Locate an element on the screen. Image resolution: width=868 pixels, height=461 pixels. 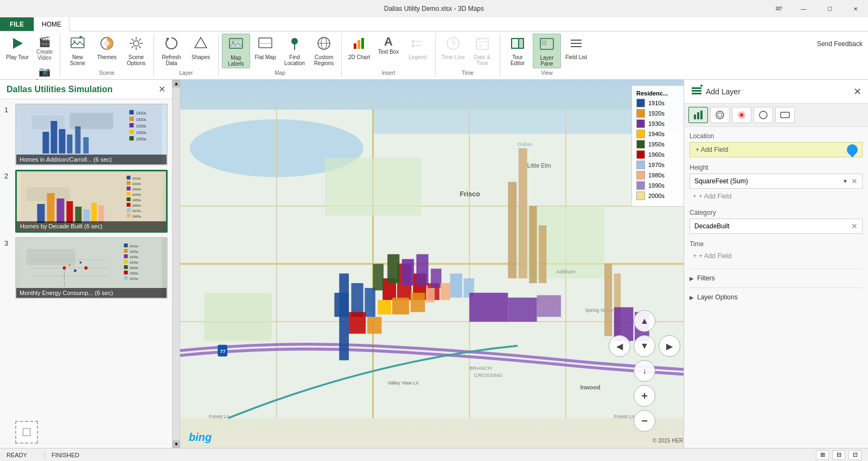
close-button: ✕ is located at coordinates (856, 9).